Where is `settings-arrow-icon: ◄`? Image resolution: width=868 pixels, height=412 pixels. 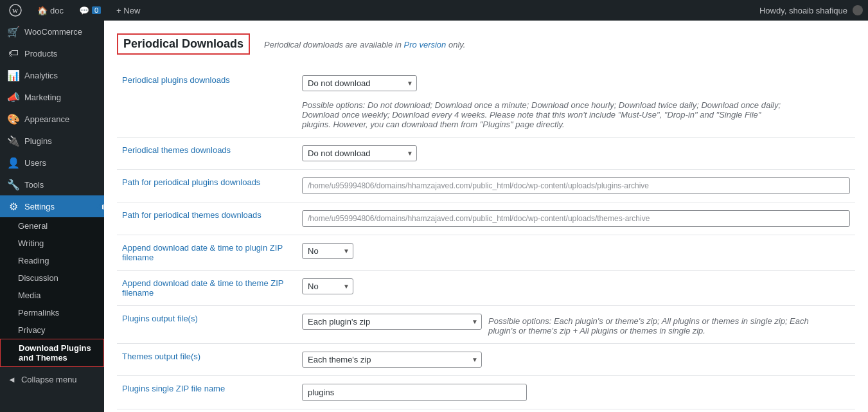 settings-arrow-icon: ◄ is located at coordinates (100, 206).